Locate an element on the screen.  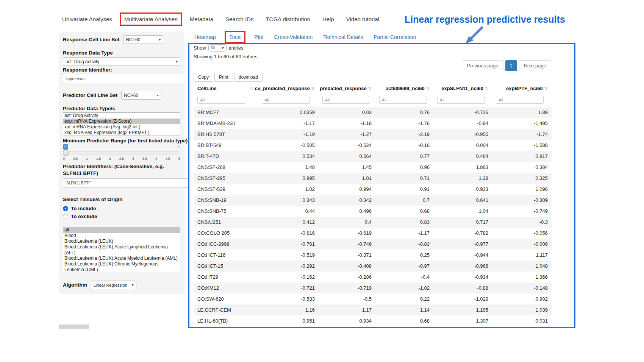
algorithm-select: Linear Regression ▾ is located at coordinates (114, 285).